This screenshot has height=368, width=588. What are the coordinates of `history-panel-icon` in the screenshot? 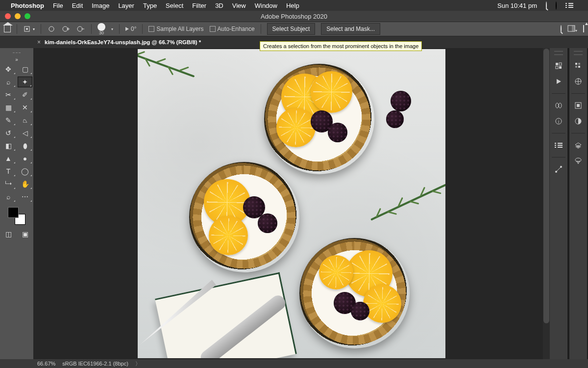 It's located at (559, 66).